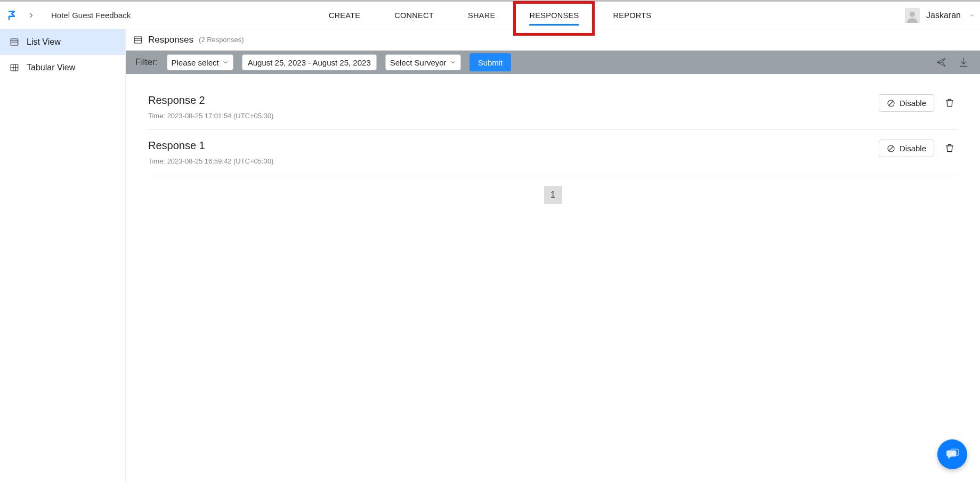 Image resolution: width=980 pixels, height=482 pixels. What do you see at coordinates (171, 40) in the screenshot?
I see `page-title: Responses` at bounding box center [171, 40].